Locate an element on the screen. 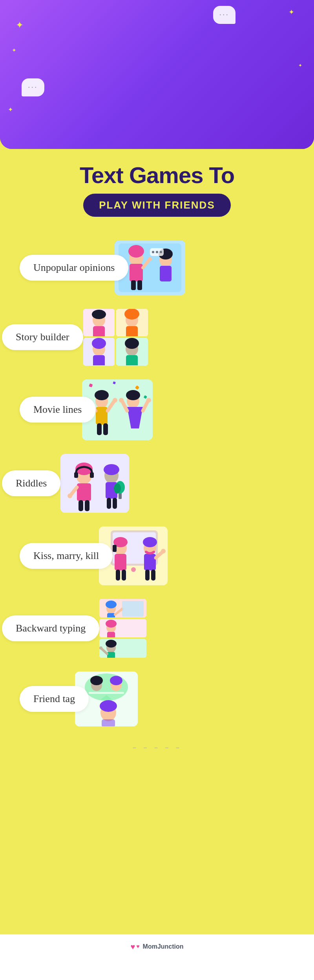  game-row-6: Backward typing is located at coordinates (157, 628).